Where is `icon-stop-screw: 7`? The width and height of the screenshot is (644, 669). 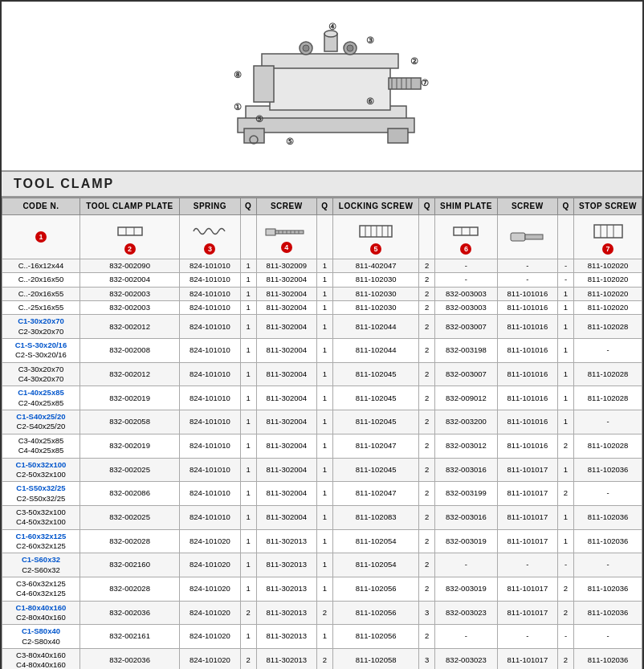 icon-stop-screw: 7 is located at coordinates (609, 238).